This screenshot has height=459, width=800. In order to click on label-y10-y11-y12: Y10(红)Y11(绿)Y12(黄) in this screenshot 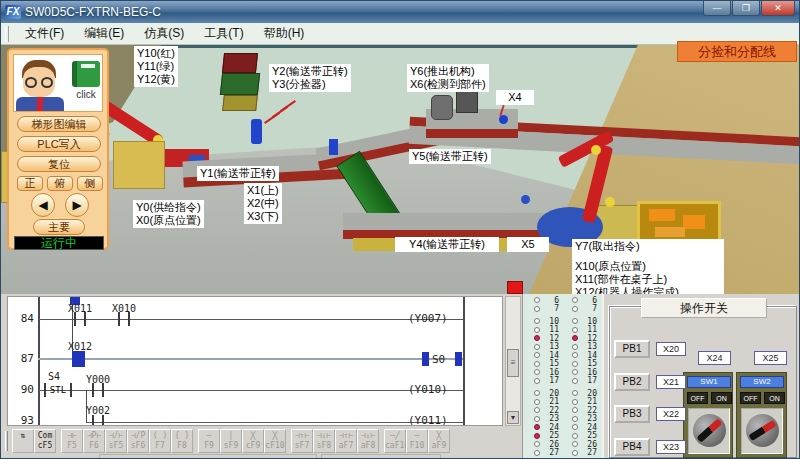, I will do `click(156, 66)`.